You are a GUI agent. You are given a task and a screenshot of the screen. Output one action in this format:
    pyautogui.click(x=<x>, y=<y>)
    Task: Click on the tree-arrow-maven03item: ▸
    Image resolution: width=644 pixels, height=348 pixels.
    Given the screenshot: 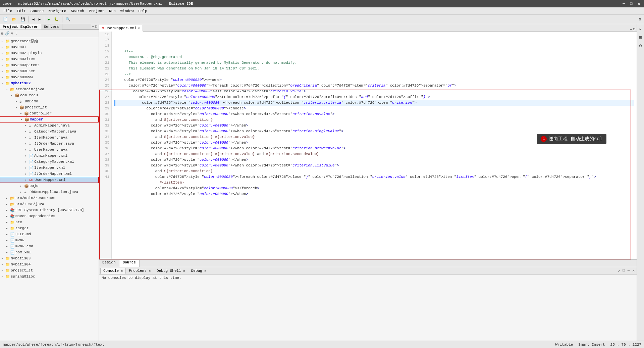 What is the action you would take?
    pyautogui.click(x=3, y=59)
    